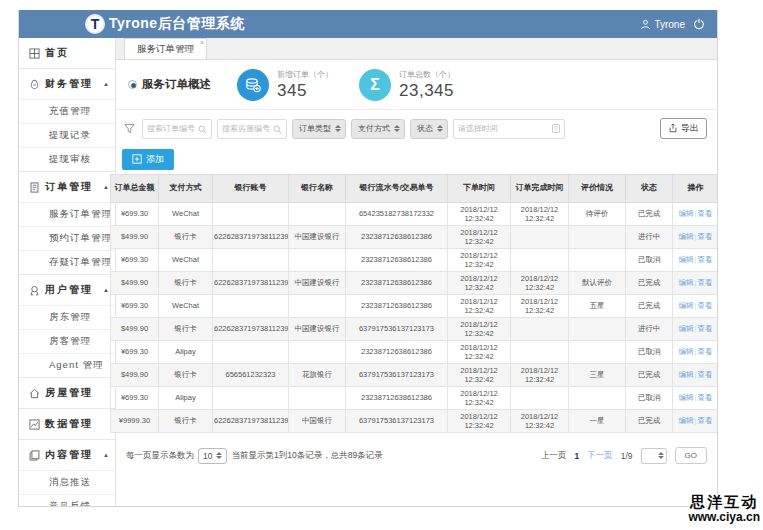 The image size is (763, 530). I want to click on go-button: GO, so click(691, 456).